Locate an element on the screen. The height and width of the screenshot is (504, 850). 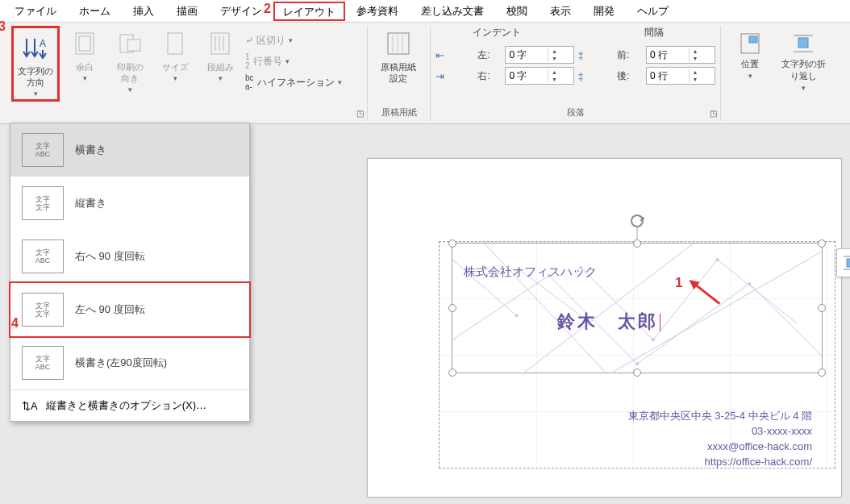
text-direction-button: A 文字列の 方向 ▾ is located at coordinates (35, 64).